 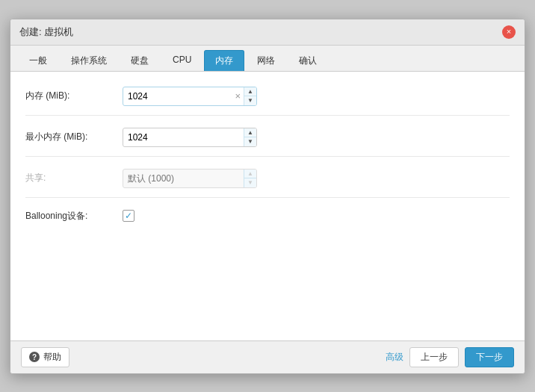 I want to click on tab-general: 一般, so click(x=38, y=60).